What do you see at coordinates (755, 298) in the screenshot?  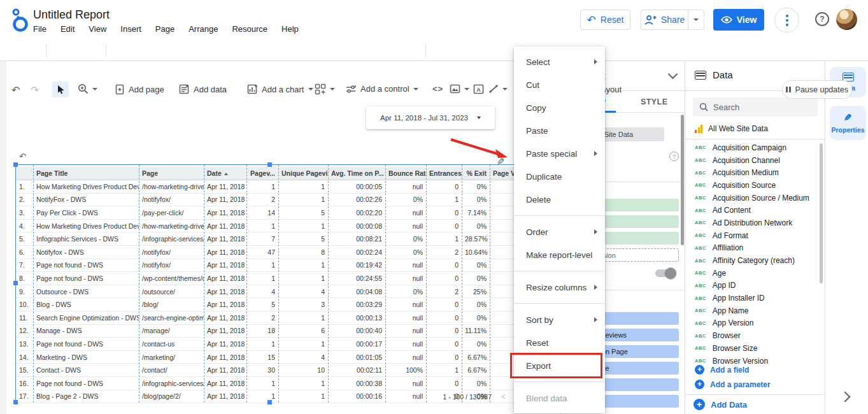 I see `field-item-app-installer-id: ABCApp Installer ID` at bounding box center [755, 298].